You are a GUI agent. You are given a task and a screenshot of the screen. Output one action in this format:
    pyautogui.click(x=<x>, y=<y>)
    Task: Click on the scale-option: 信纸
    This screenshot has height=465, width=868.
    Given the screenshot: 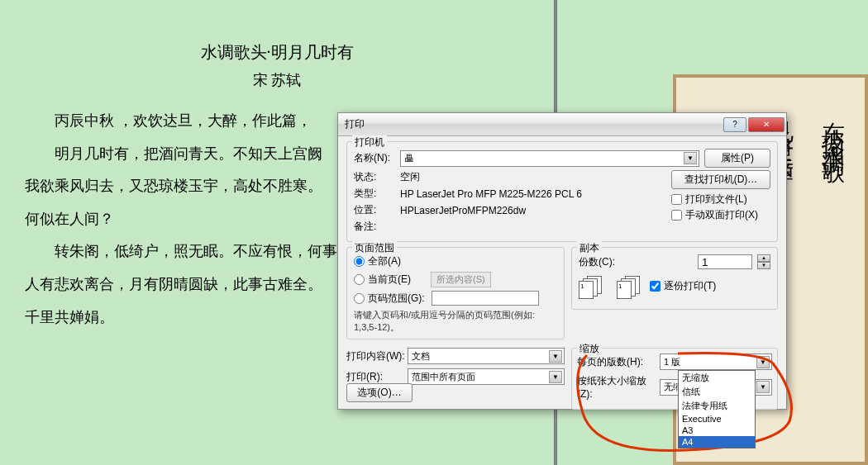 What is the action you would take?
    pyautogui.click(x=717, y=391)
    